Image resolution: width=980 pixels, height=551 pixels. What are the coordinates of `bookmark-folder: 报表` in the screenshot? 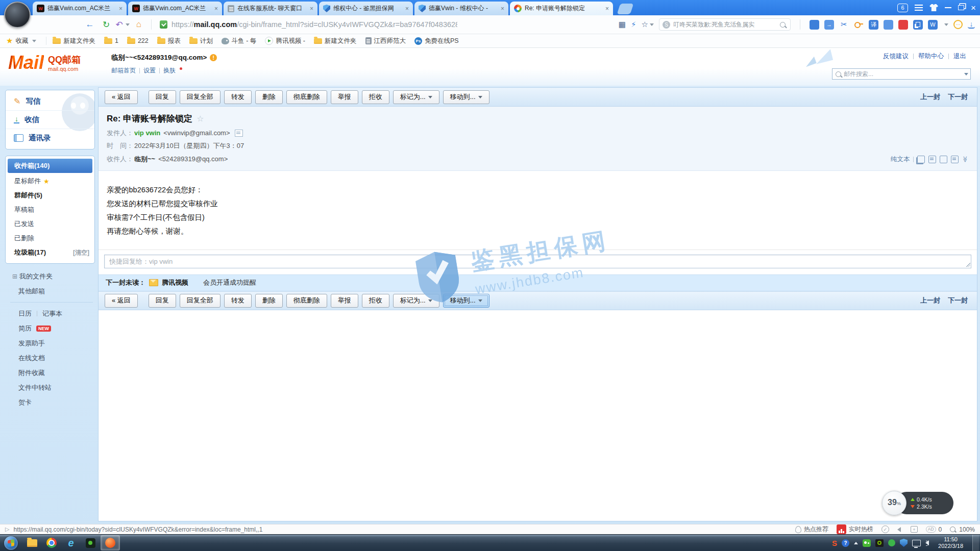 It's located at (169, 41).